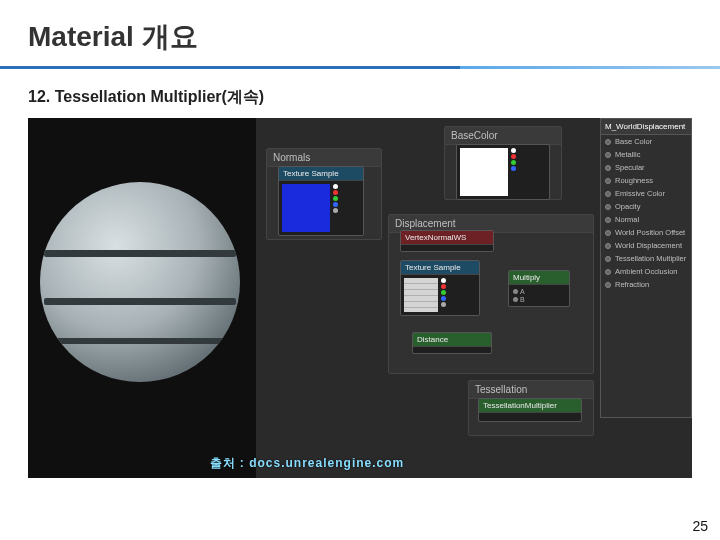 The image size is (720, 540). I want to click on output-pin-row: Ambient Occlusion, so click(646, 272).